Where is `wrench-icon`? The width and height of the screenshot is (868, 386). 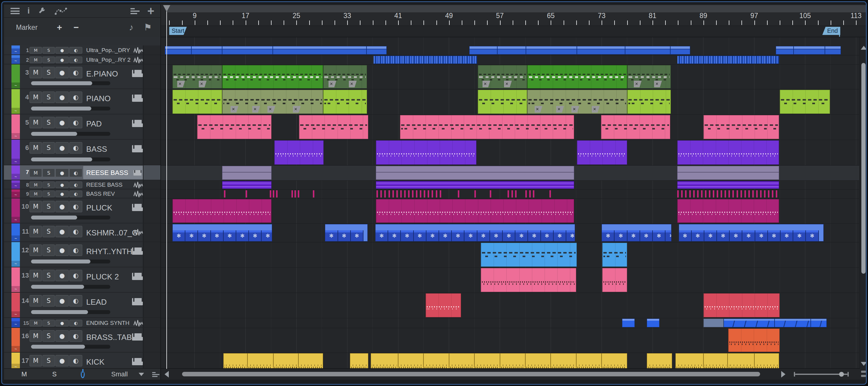 wrench-icon is located at coordinates (42, 11).